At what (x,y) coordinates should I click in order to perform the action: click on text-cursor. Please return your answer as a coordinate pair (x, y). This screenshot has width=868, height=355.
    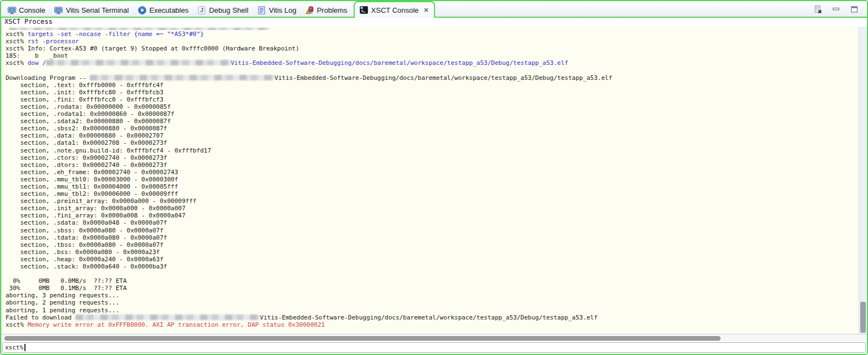
    Looking at the image, I should click on (25, 347).